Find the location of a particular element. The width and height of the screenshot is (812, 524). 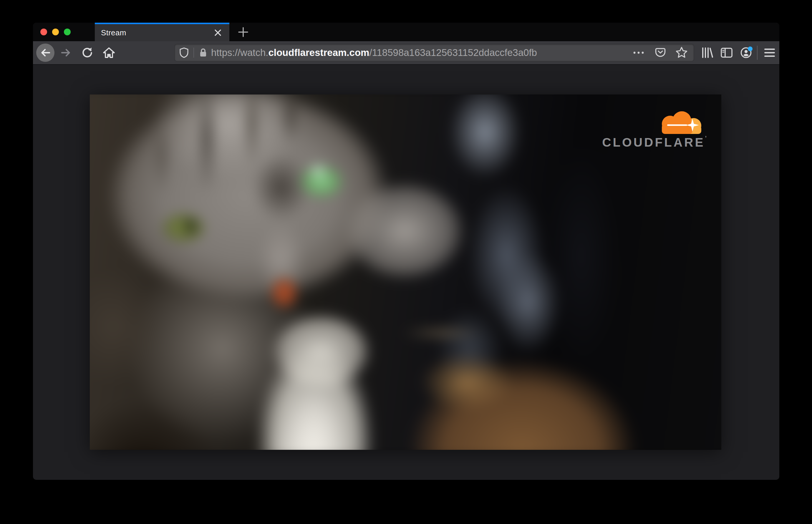

tab-stream: Stream is located at coordinates (162, 32).